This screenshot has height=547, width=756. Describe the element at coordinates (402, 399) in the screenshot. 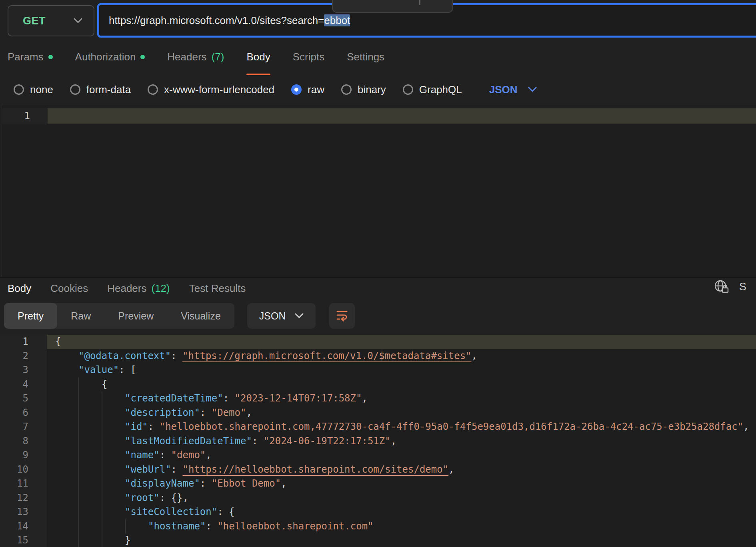

I see `code-content: "createdDateTime": "2023-12-14T07:17:58Z…` at that location.